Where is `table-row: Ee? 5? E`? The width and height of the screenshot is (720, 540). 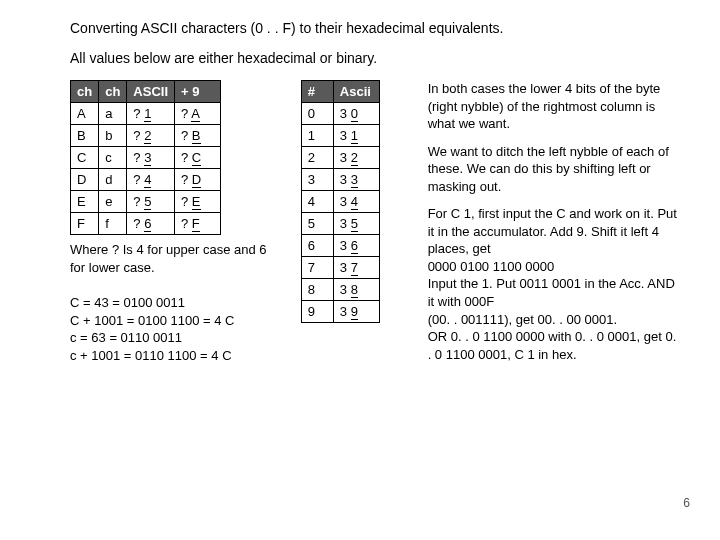 table-row: Ee? 5? E is located at coordinates (146, 202).